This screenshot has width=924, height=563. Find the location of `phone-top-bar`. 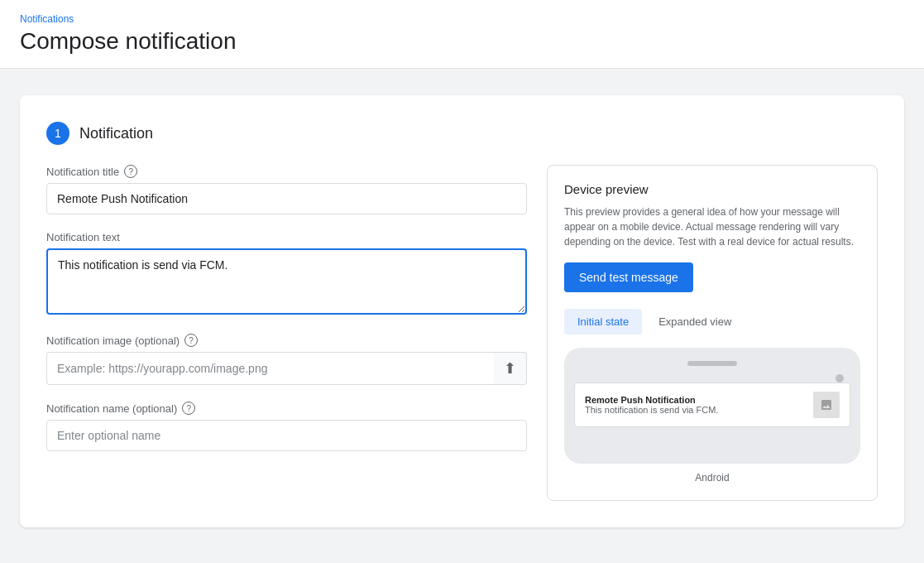

phone-top-bar is located at coordinates (712, 363).